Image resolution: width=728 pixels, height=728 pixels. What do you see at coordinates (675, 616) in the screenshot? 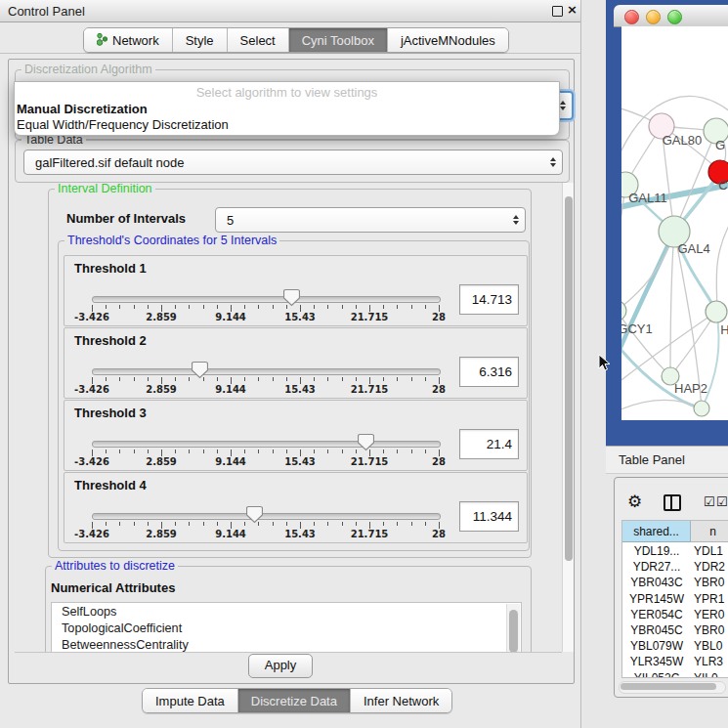
I see `table-row: YER054CYER0` at bounding box center [675, 616].